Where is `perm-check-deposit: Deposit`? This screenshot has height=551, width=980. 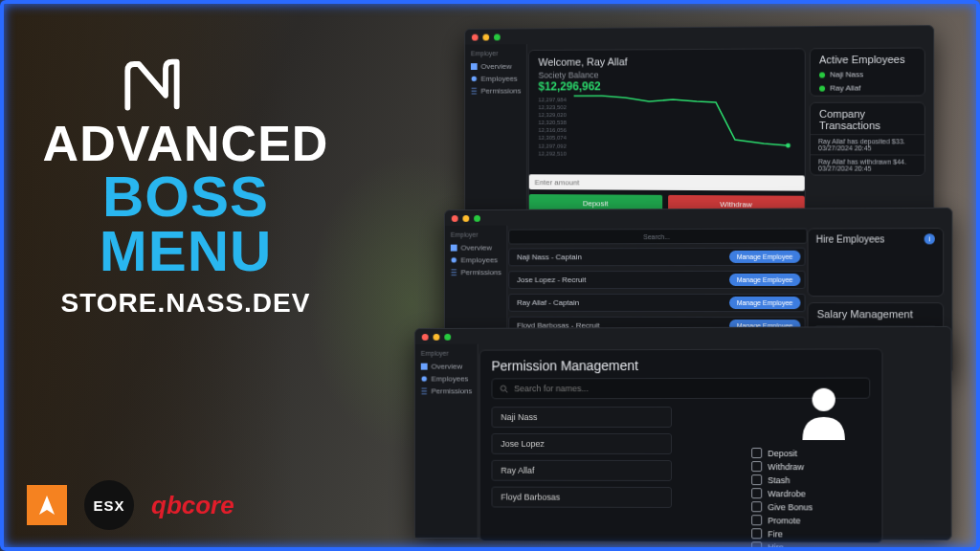 perm-check-deposit: Deposit is located at coordinates (838, 453).